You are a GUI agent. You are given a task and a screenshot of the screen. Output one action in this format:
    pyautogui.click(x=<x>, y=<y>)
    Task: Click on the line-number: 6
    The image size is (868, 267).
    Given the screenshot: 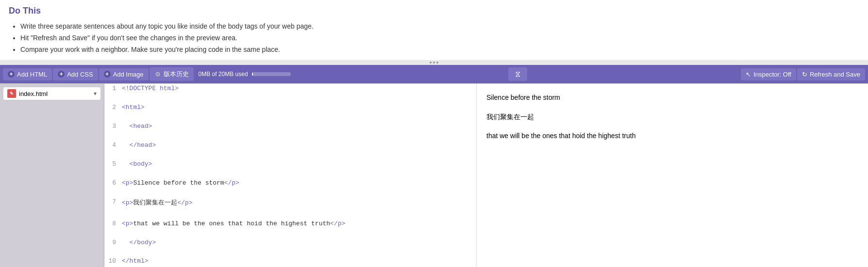 What is the action you would take?
    pyautogui.click(x=112, y=188)
    